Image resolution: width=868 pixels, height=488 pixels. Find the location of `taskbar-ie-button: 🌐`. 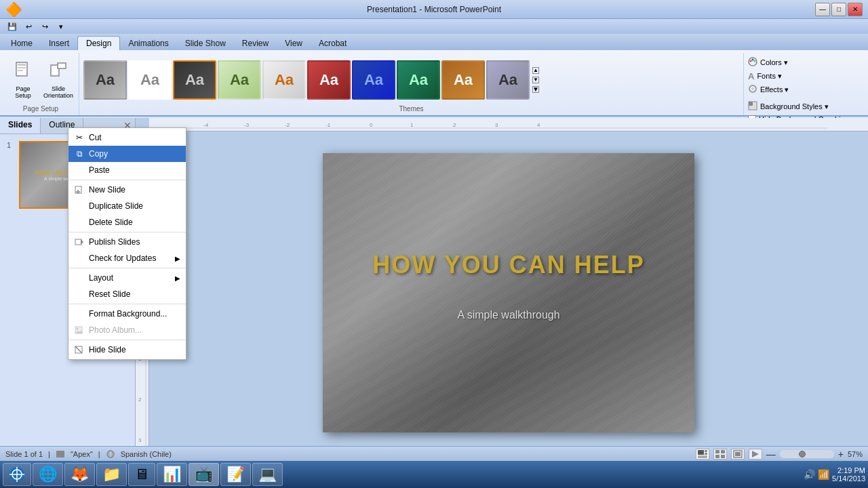

taskbar-ie-button: 🌐 is located at coordinates (47, 474).